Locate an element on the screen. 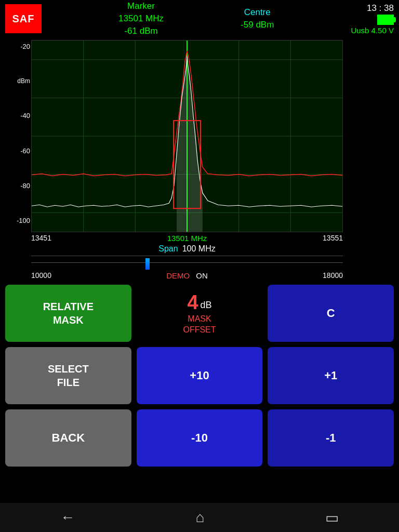  bottom-nav: ← ⌂ ▭ is located at coordinates (200, 517).